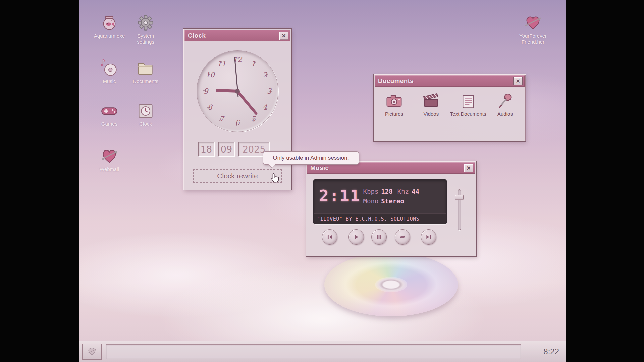  What do you see at coordinates (449, 108) in the screenshot?
I see `documents-window: Documents × Pictures Videos` at bounding box center [449, 108].